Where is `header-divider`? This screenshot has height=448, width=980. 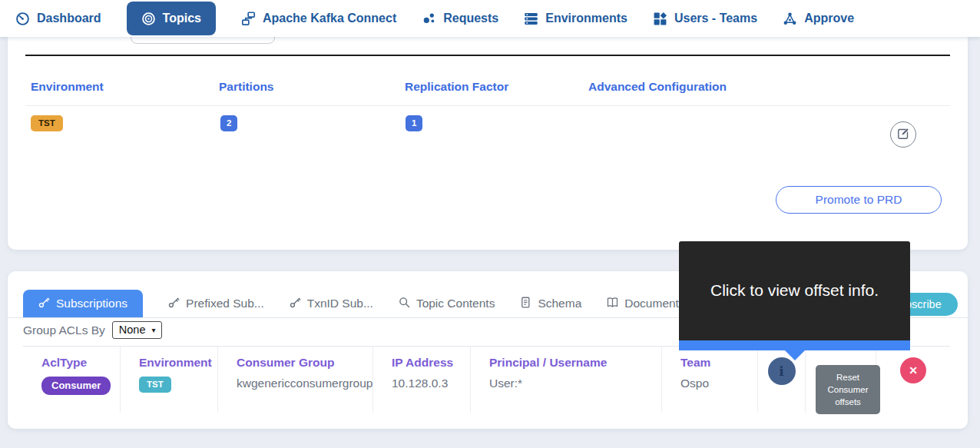
header-divider is located at coordinates (488, 106).